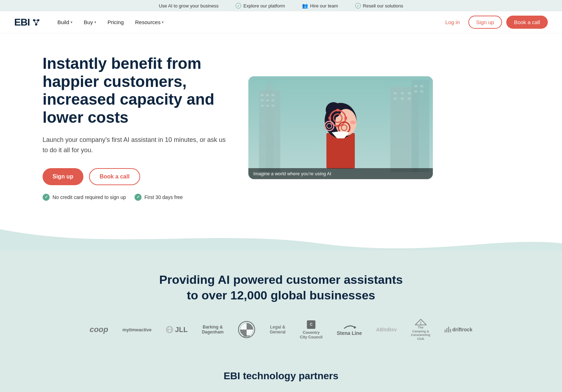 Image resolution: width=562 pixels, height=392 pixels. I want to click on badge-free-trial-text: First 30 days free, so click(164, 197).